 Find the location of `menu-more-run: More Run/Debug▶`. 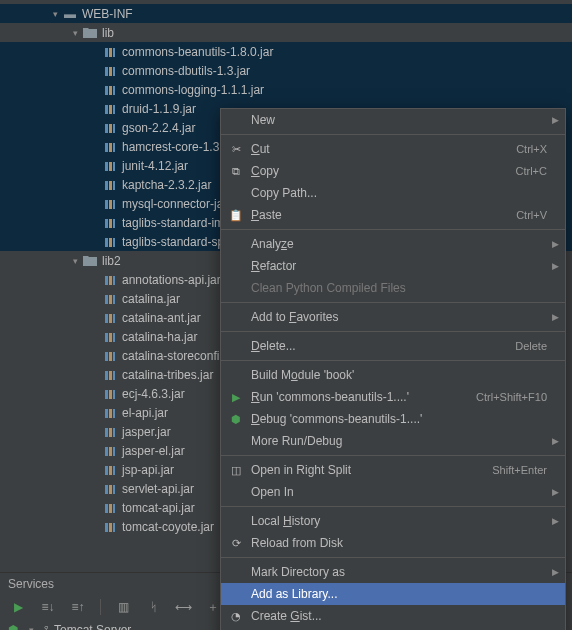

menu-more-run: More Run/Debug▶ is located at coordinates (393, 441).